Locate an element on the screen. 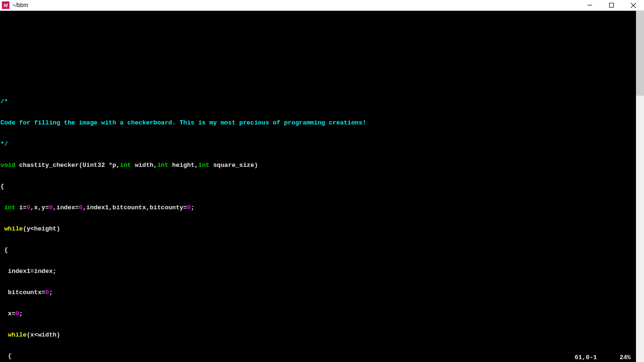 This screenshot has height=362, width=644. code-text: x= is located at coordinates (8, 314).